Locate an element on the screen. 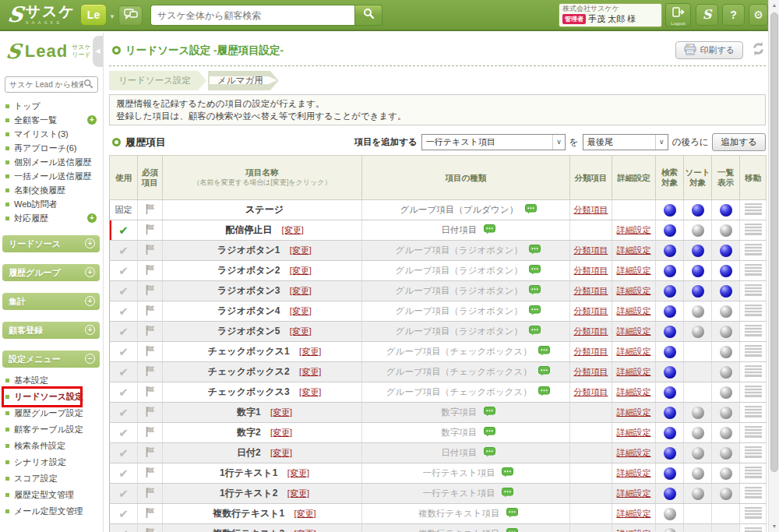  global-search-button is located at coordinates (368, 16).